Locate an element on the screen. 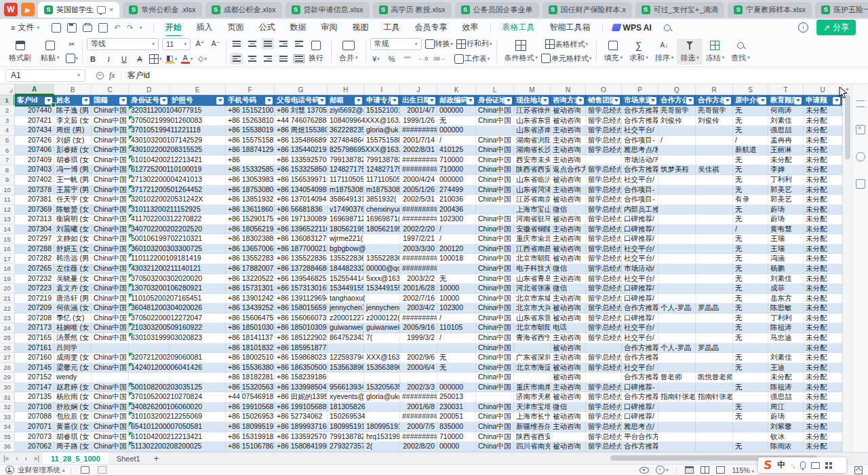  cell: / is located at coordinates (677, 141).